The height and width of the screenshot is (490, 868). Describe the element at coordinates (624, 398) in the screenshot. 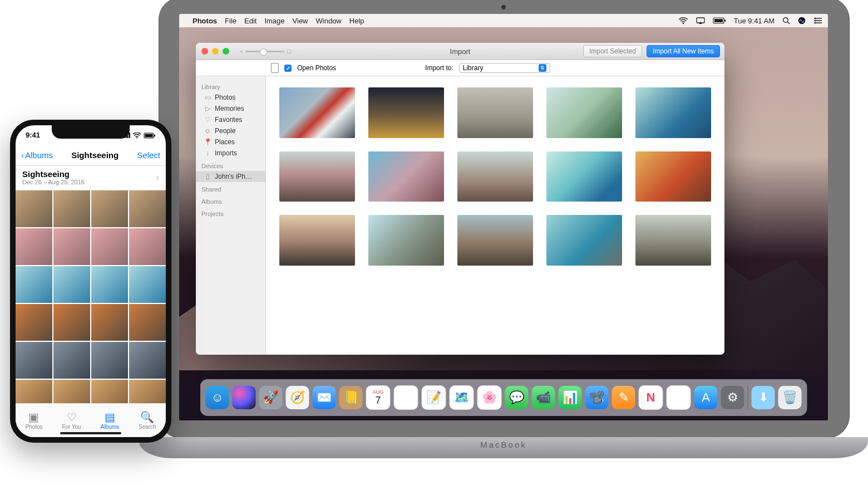

I see `dock-pages-icon: ✎` at that location.